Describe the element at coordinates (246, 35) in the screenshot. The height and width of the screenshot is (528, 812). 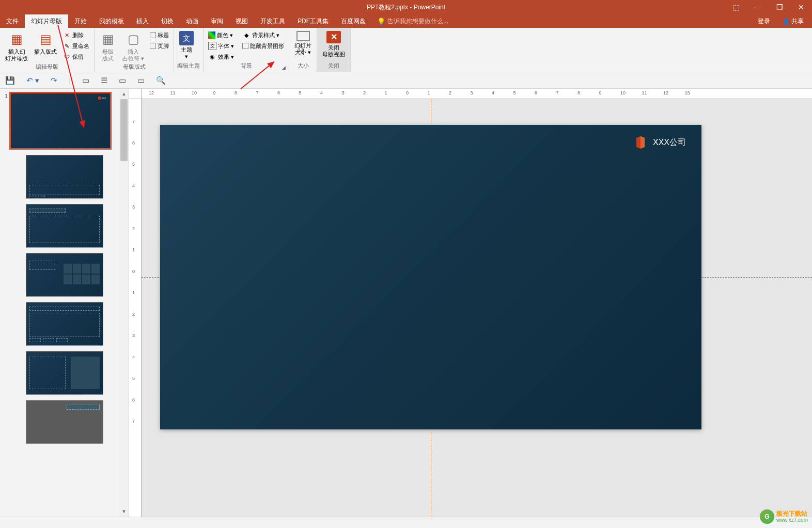
I see `bg-styles-icon: ◆` at that location.